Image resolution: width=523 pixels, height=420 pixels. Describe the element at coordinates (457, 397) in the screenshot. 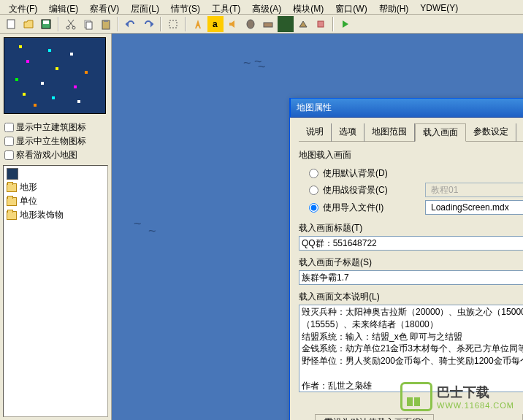

I see `watermark: 巴士下载 WWW.11684.COM` at that location.